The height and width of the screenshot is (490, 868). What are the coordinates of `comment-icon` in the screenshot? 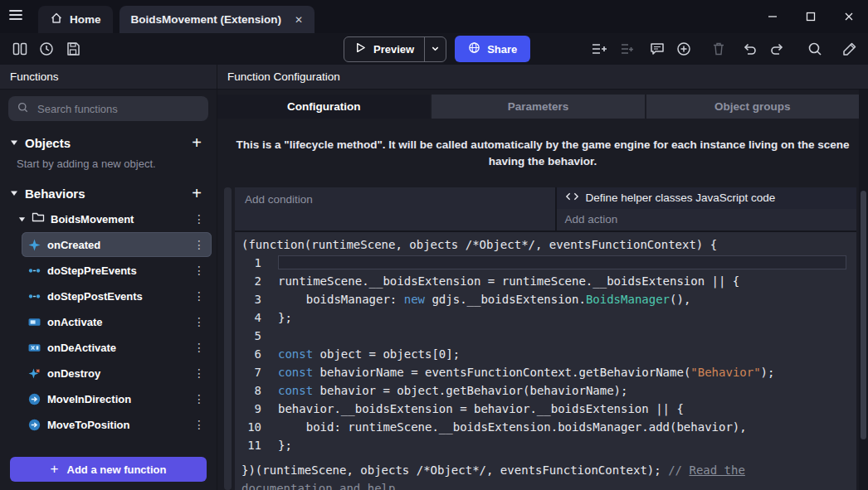 It's located at (657, 49).